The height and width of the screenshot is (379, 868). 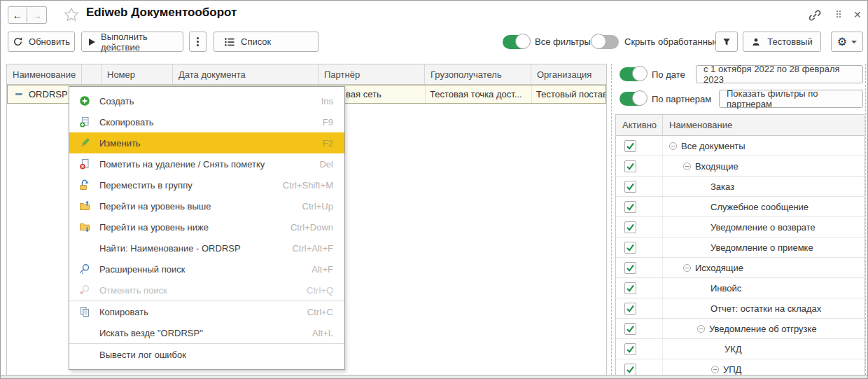 I want to click on search-advanced-icon, so click(x=85, y=269).